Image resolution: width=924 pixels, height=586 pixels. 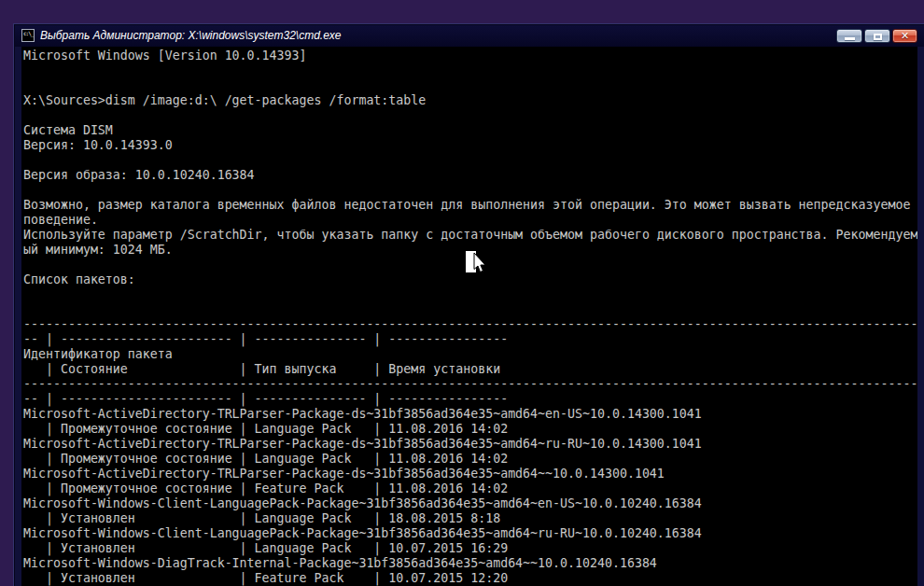 What do you see at coordinates (877, 37) in the screenshot?
I see `maximize-icon` at bounding box center [877, 37].